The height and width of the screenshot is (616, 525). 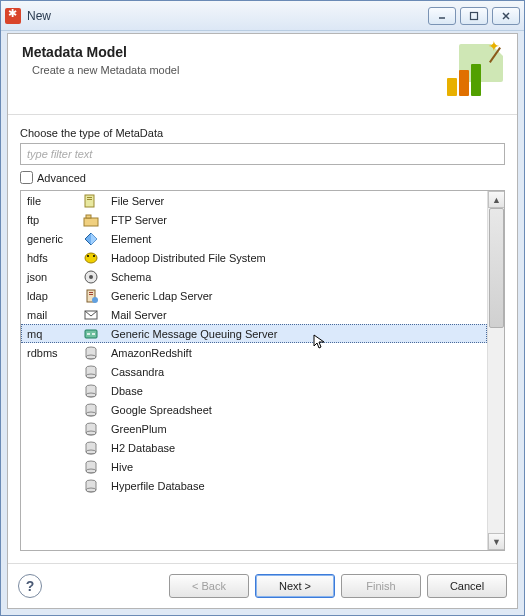 What do you see at coordinates (254, 372) in the screenshot?
I see `table-row: Cassandra` at bounding box center [254, 372].